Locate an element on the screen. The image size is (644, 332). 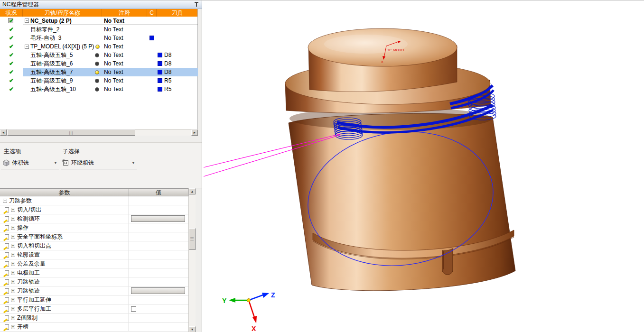
param-row: +电极加工 is located at coordinates (94, 273).